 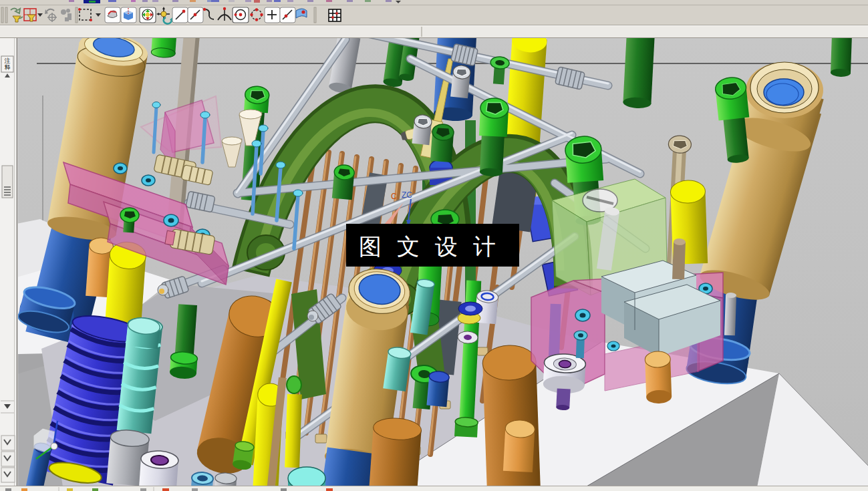 I want to click on svg-text: 注, so click(x=8, y=61).